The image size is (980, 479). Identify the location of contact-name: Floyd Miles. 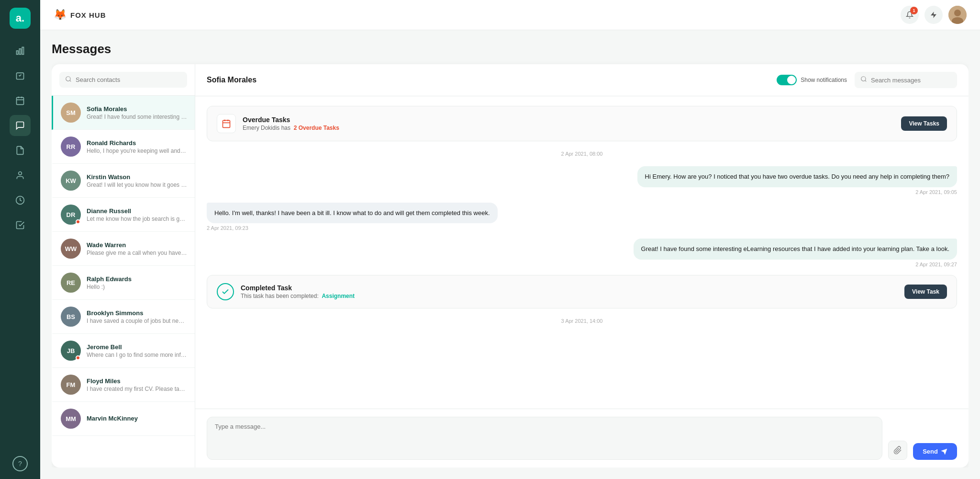
(137, 381).